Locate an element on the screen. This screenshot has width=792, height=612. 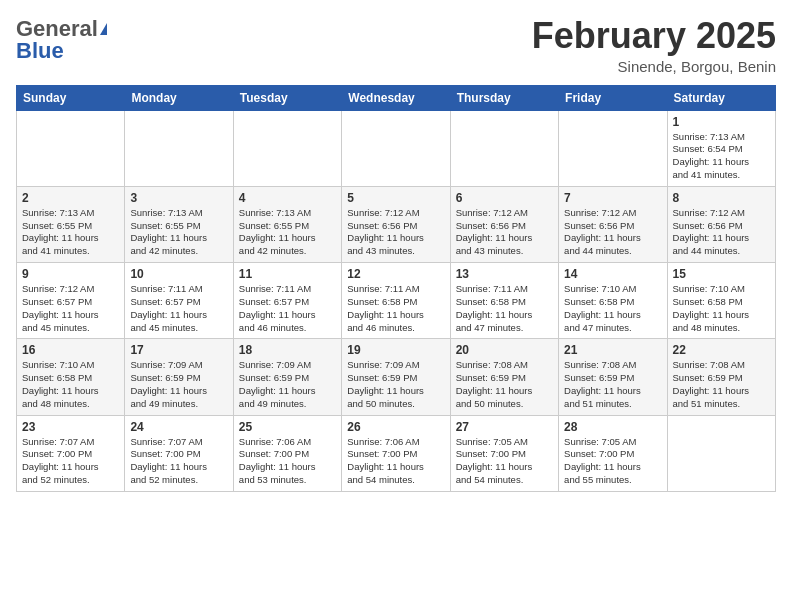
col-header-monday: Monday is located at coordinates (179, 98).